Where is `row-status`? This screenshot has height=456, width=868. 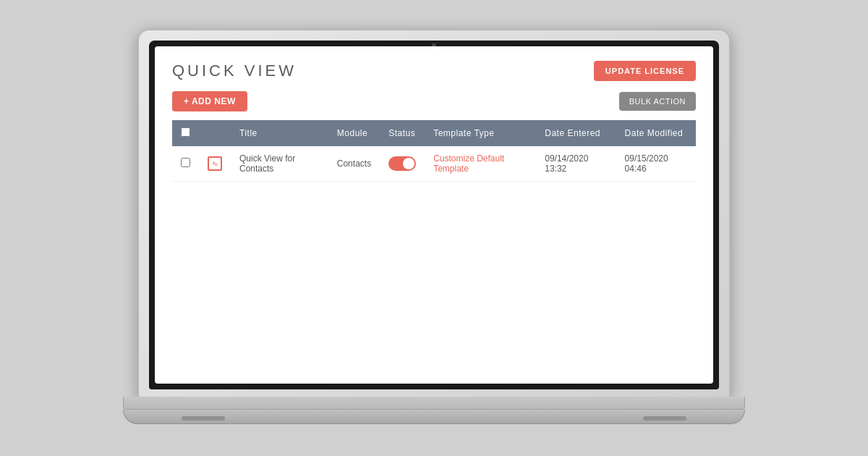
row-status is located at coordinates (402, 164).